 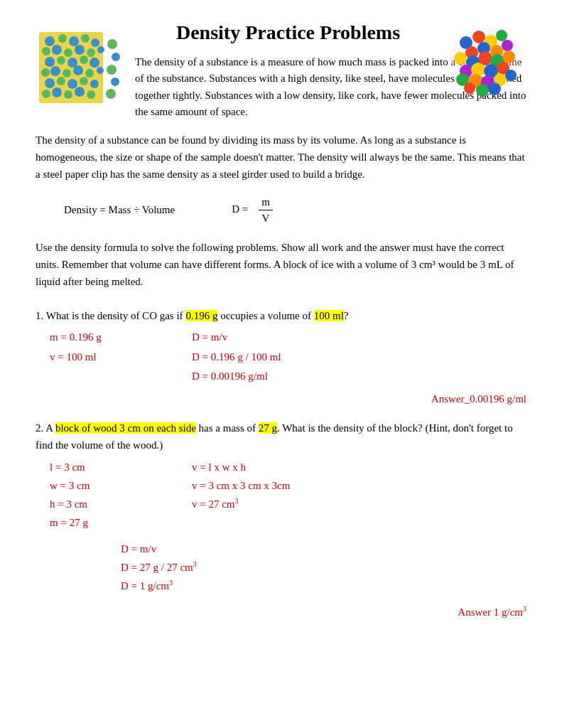 I want to click on right-molecule-image, so click(x=486, y=60).